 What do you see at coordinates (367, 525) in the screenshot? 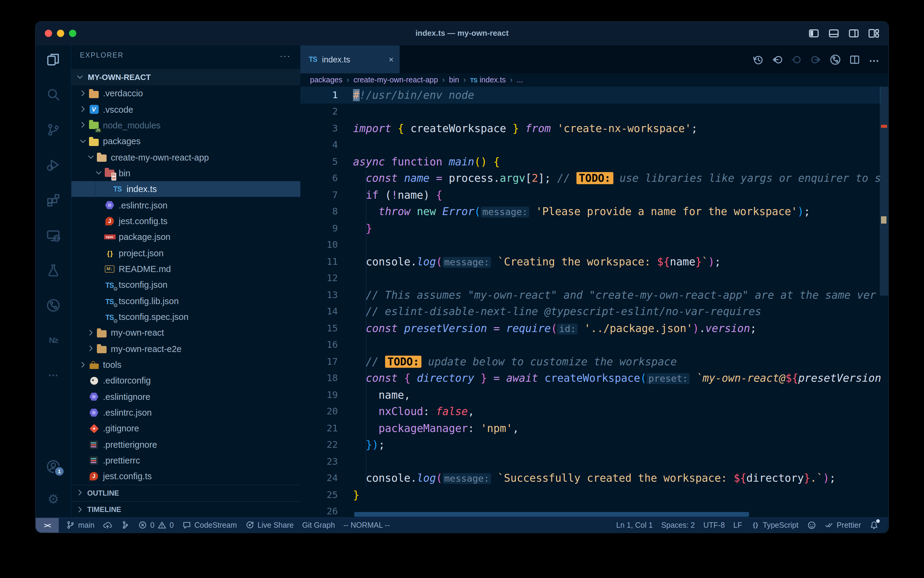
I see `status-vim-mode: -- NORMAL --` at bounding box center [367, 525].